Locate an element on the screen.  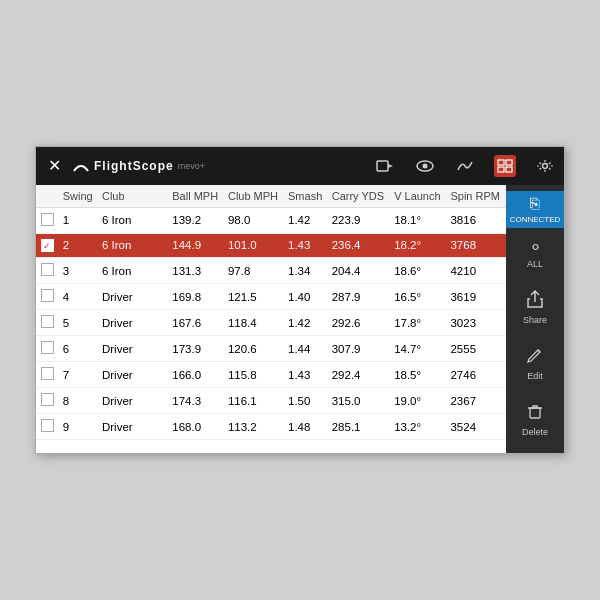
cell-clubmph: 118.4 is located at coordinates (254, 323).